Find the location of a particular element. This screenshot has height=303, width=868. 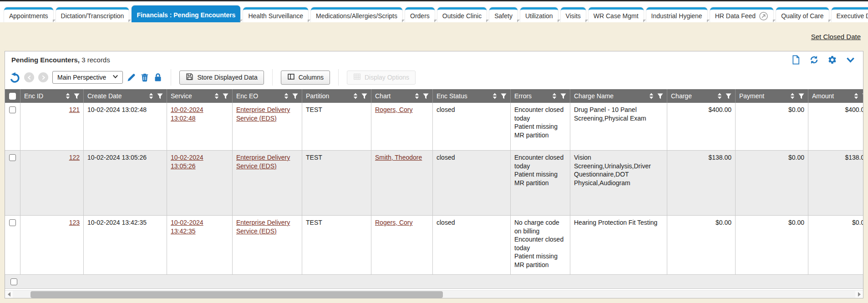

horizontal-scrollbar is located at coordinates (434, 294).